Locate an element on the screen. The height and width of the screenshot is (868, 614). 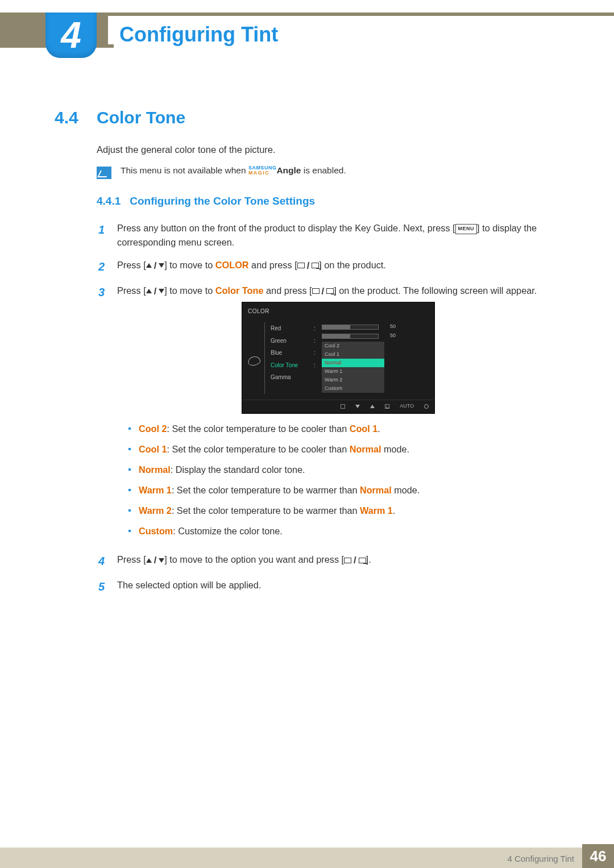
section-intro: Adjust the general color tone of the pic… is located at coordinates (328, 150).